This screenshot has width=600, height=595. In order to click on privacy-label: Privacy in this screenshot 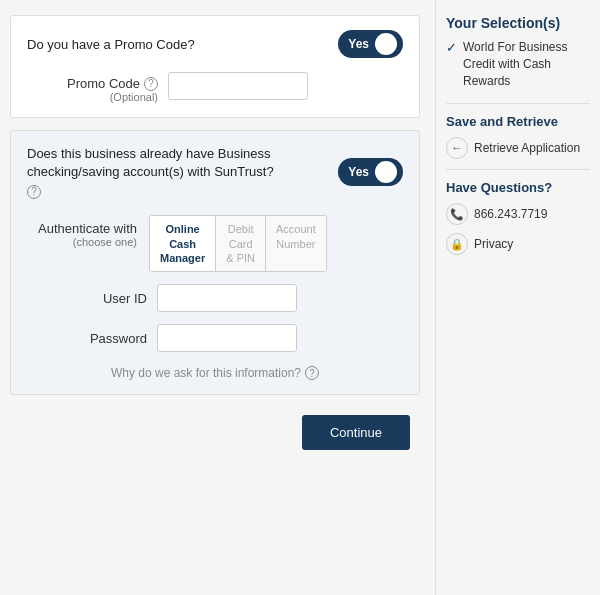, I will do `click(494, 244)`.